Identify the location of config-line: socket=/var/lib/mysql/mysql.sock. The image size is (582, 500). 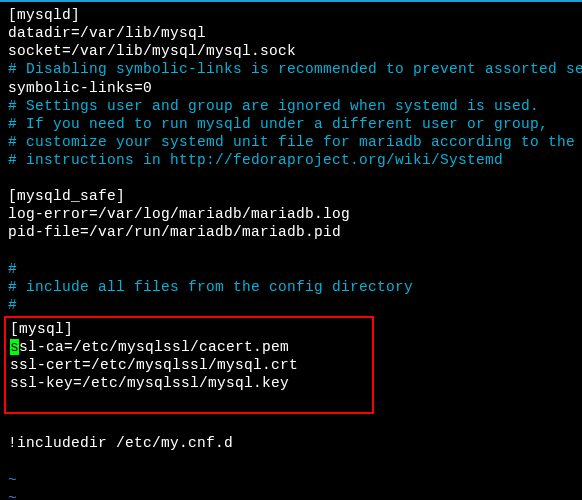
(291, 51).